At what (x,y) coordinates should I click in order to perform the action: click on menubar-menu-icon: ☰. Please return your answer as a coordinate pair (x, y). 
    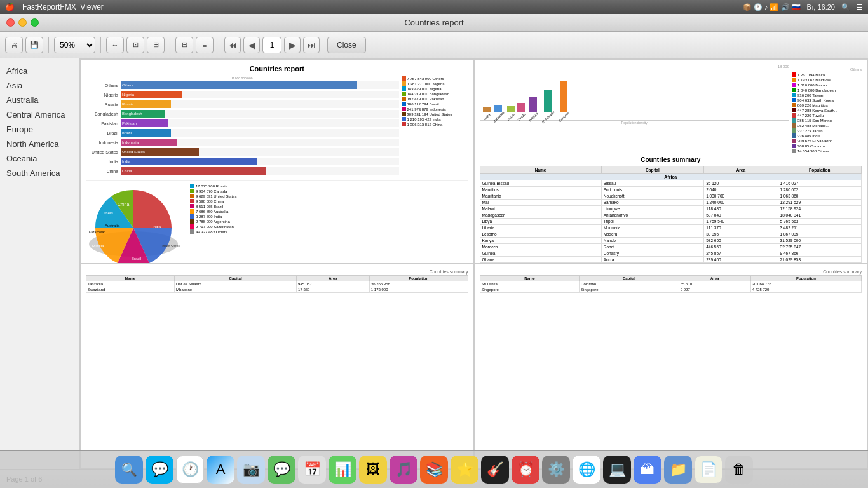
    Looking at the image, I should click on (860, 8).